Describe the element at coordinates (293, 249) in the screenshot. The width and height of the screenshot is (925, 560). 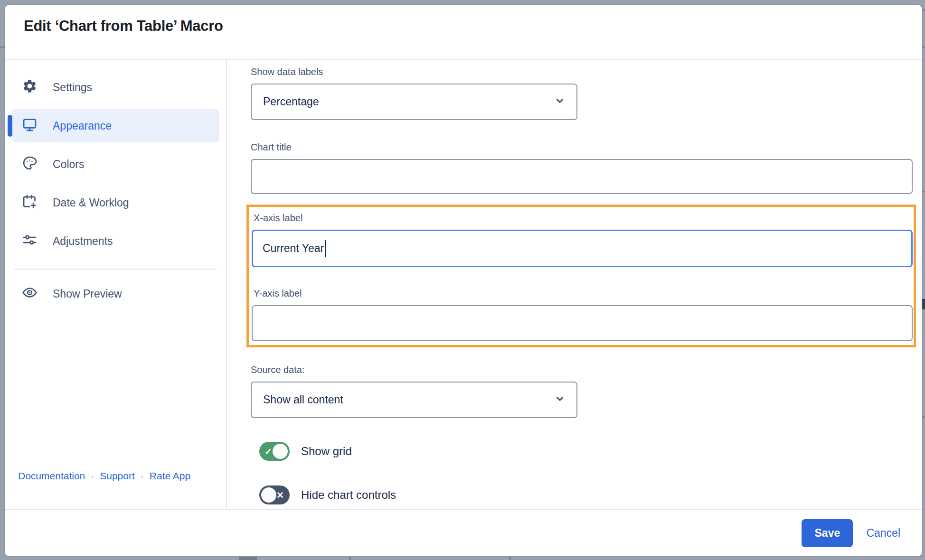
I see `x-axis-value: Current Year` at that location.